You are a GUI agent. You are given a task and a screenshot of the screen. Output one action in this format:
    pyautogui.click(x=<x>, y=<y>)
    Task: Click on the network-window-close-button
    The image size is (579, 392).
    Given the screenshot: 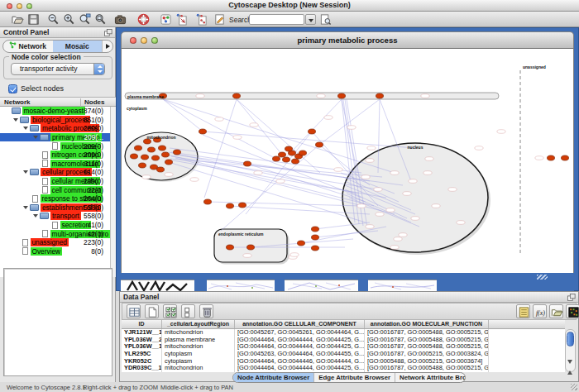 What is the action you would take?
    pyautogui.click(x=133, y=41)
    